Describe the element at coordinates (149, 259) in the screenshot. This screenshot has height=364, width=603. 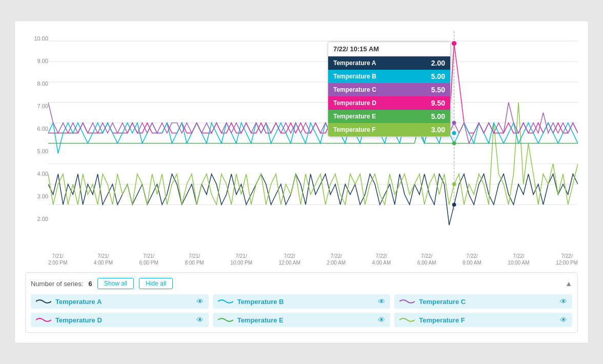
I see `x-label-2: 7/21/6:00 PM` at that location.